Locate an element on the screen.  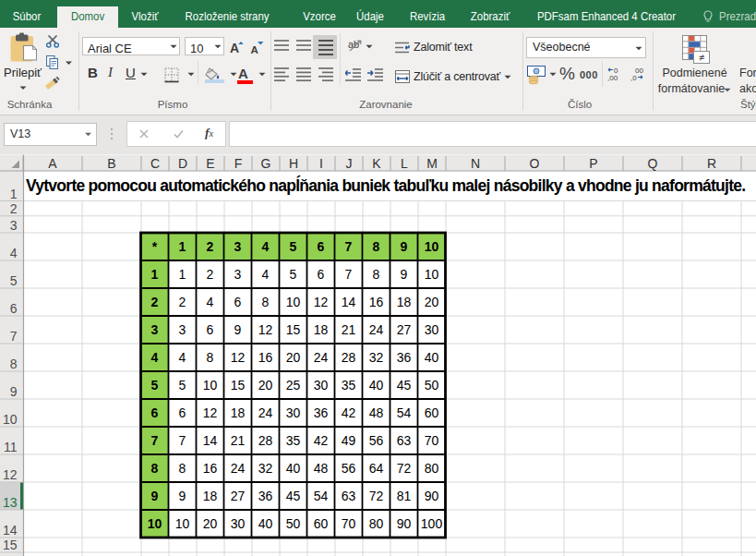
svg-text: 13 is located at coordinates (10, 502).